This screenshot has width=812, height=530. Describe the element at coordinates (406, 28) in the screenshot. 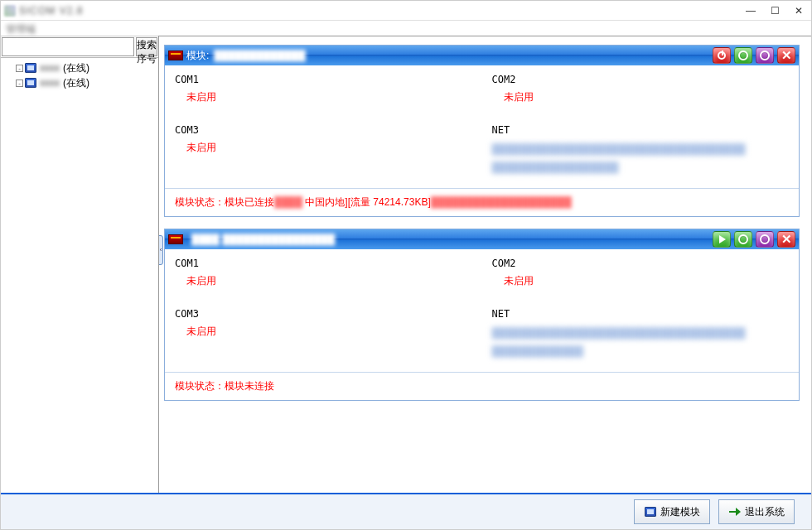

I see `subtitle-bar: 管理端` at that location.